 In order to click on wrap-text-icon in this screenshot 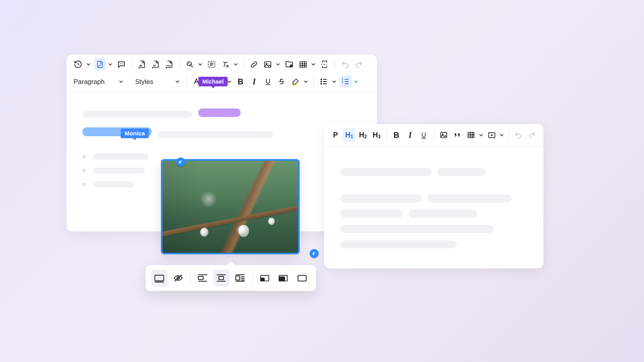, I will do `click(240, 278)`.